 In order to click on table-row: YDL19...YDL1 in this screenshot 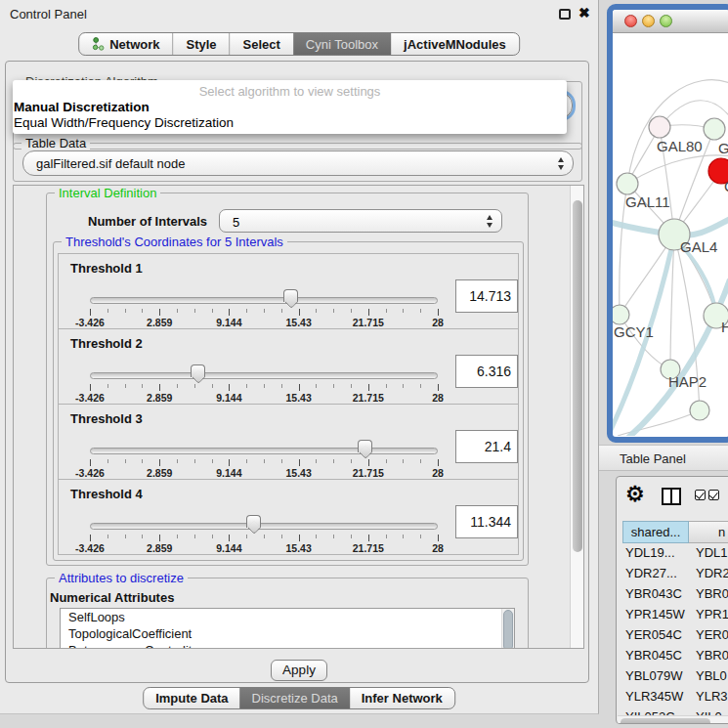, I will do `click(672, 553)`.